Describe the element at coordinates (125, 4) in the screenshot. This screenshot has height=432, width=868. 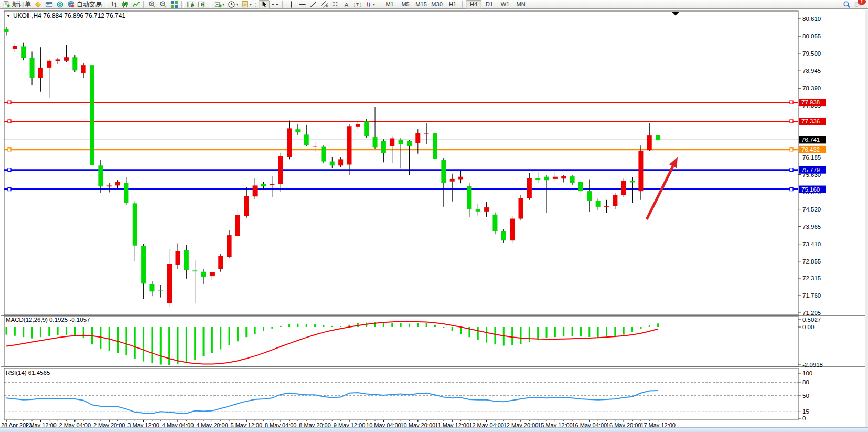
I see `candlestick-chart-button` at that location.